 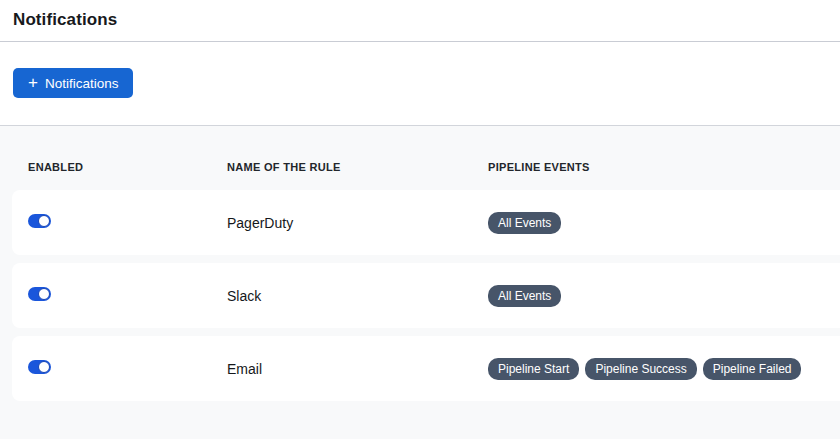 I want to click on rule-name: Email, so click(x=358, y=369).